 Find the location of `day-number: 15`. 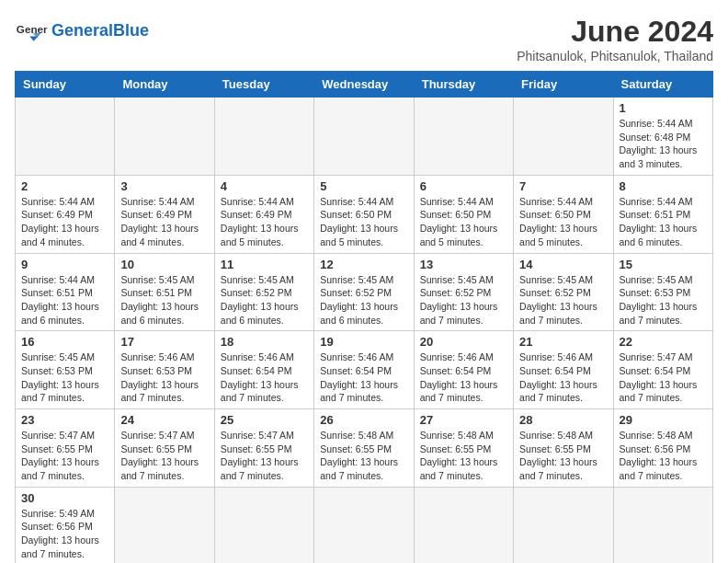

day-number: 15 is located at coordinates (664, 265).